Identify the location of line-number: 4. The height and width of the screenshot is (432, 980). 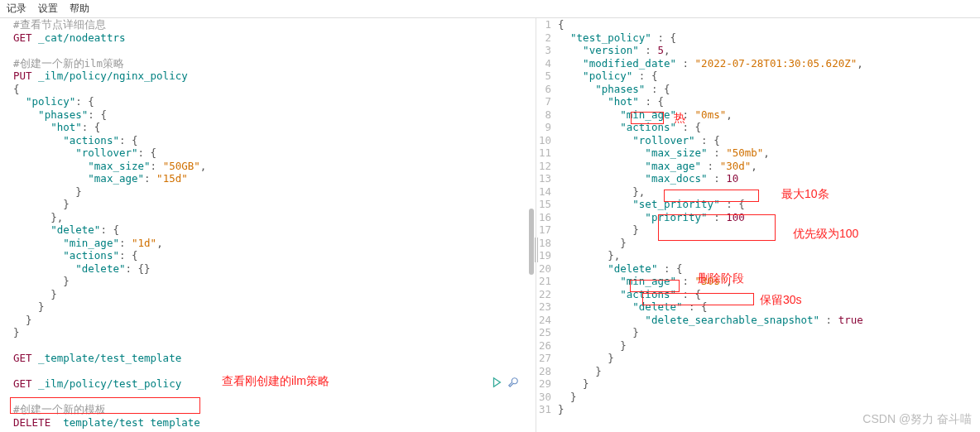
(547, 64).